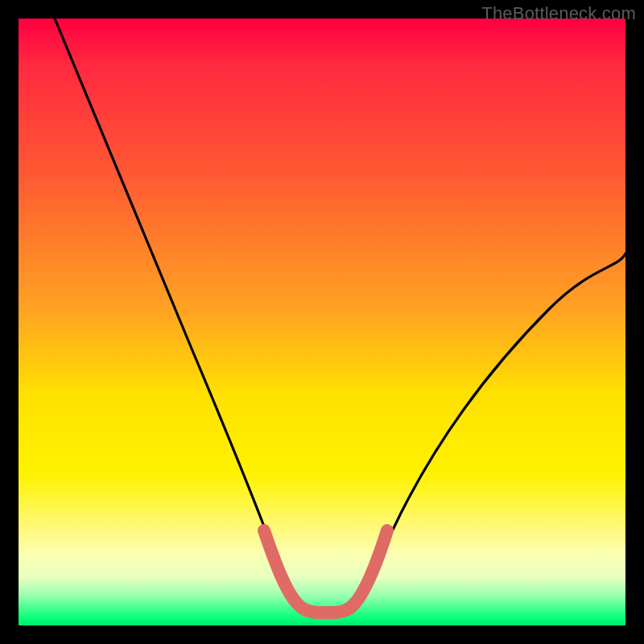 This screenshot has height=644, width=644. I want to click on bottleneck-curve-highlight, so click(325, 572).